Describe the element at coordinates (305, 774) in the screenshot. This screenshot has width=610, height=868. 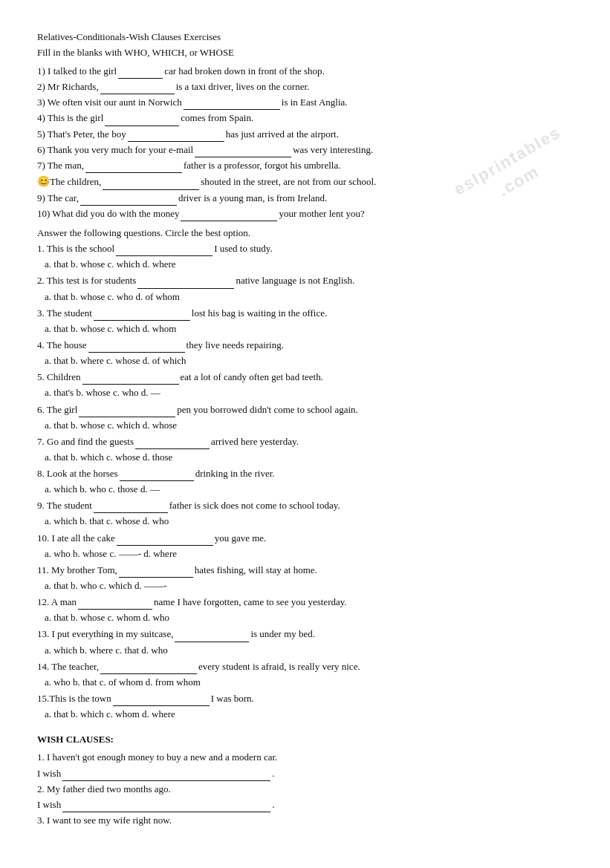
I see `wish-1-line: I wish.` at that location.